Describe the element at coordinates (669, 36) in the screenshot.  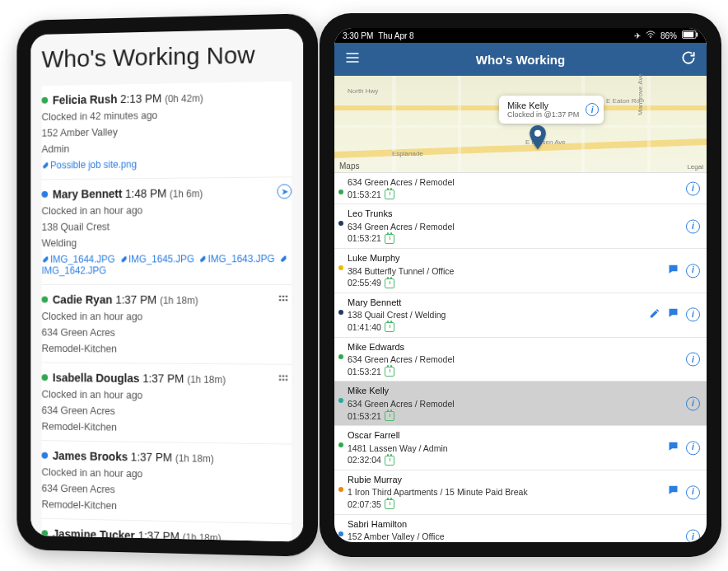
I see `battery-percent: 86%` at that location.